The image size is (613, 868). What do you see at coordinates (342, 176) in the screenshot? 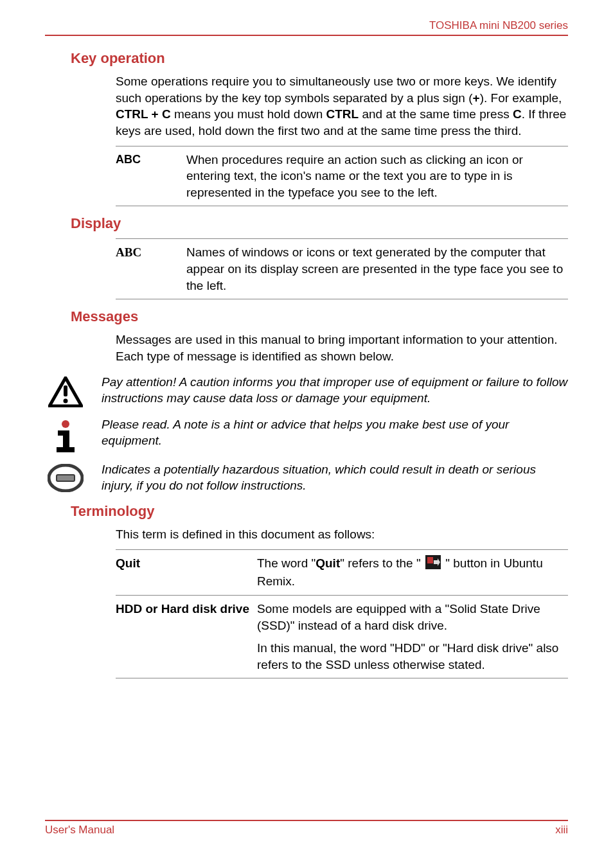
I see `key-operation-table: ABC When procedures require an action su…` at bounding box center [342, 176].